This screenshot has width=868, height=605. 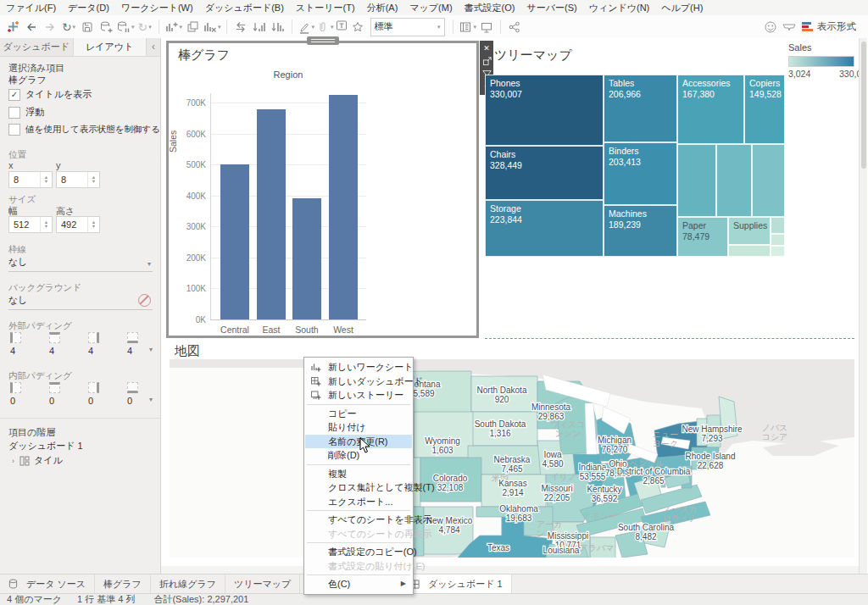 I want to click on floating-checkbox: 浮動, so click(x=26, y=112).